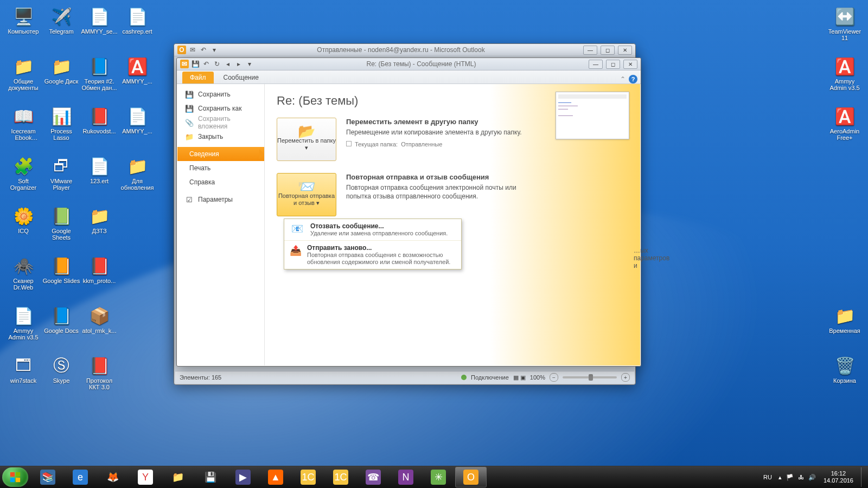 This screenshot has width=868, height=488. Describe the element at coordinates (373, 230) in the screenshot. I see `menu-recall-message: 📧 Отозвать сообщение...Удаление или заме…` at that location.